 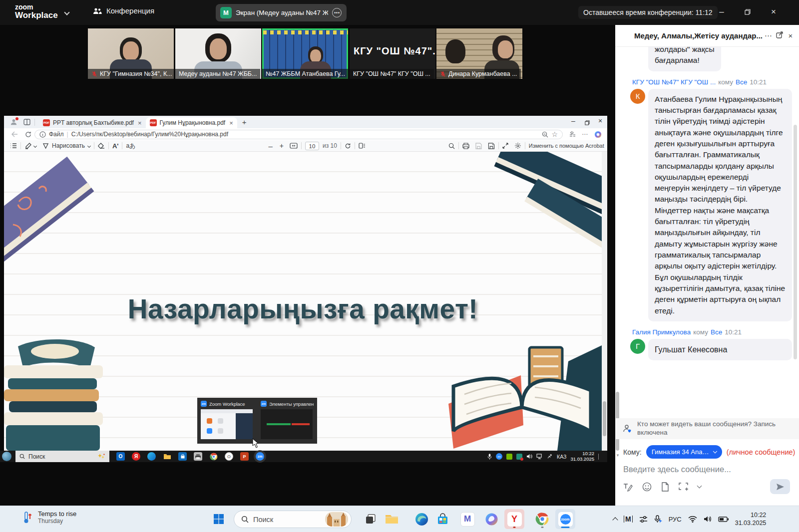 I want to click on screen-share-indicator: M Экран (Медеу ауданы №47 ЖБ •••, so click(x=281, y=13).